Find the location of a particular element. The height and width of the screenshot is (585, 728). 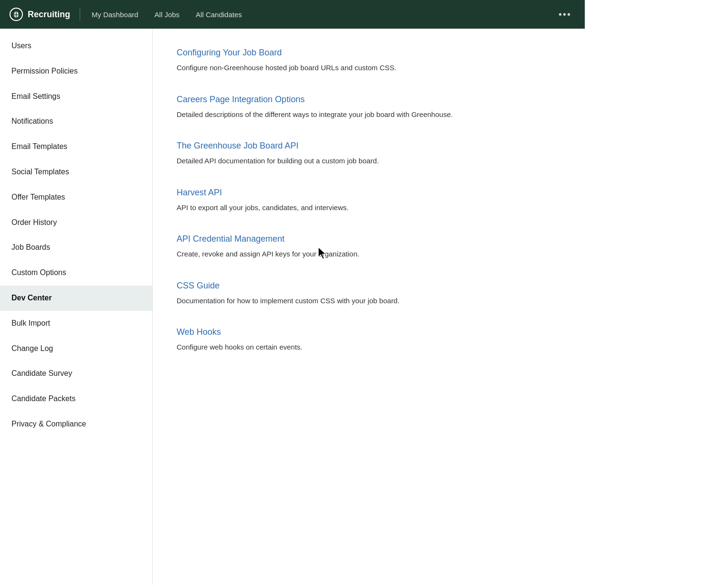

link-css-guide: CSS Guide is located at coordinates (198, 286).